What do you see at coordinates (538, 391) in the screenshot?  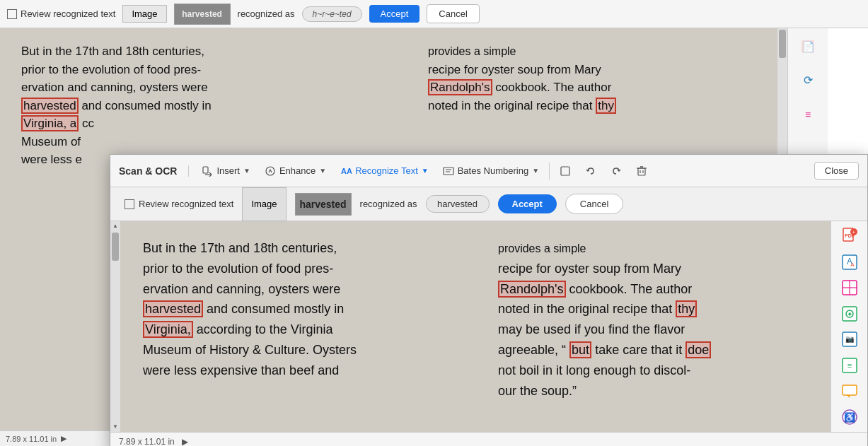 I see `modal-right-line7: our the soup.”` at bounding box center [538, 391].